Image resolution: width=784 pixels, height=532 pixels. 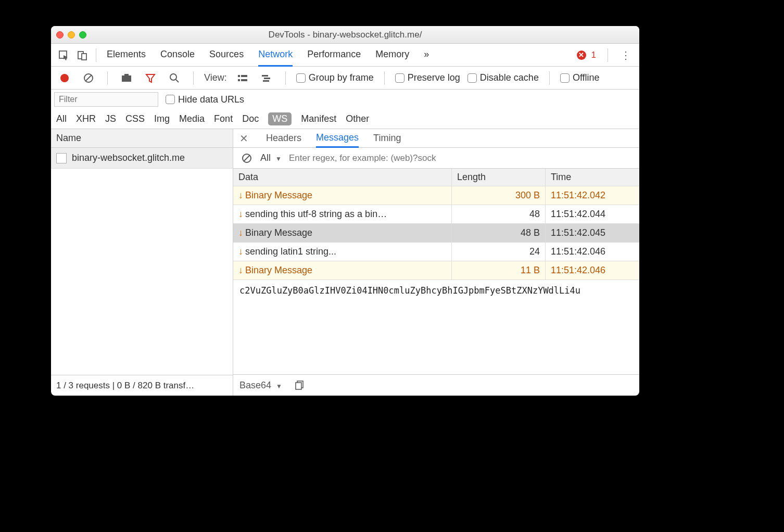 What do you see at coordinates (436, 271) in the screenshot?
I see `message-row: ↓Binary Message11 B11:51:42.046` at bounding box center [436, 271].